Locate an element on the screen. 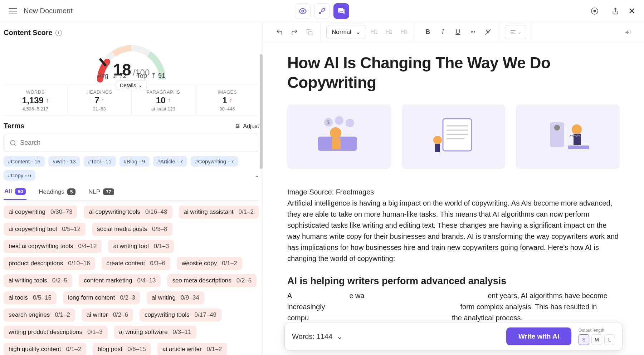 Image resolution: width=644 pixels, height=355 pixels. preview-button is located at coordinates (303, 11).